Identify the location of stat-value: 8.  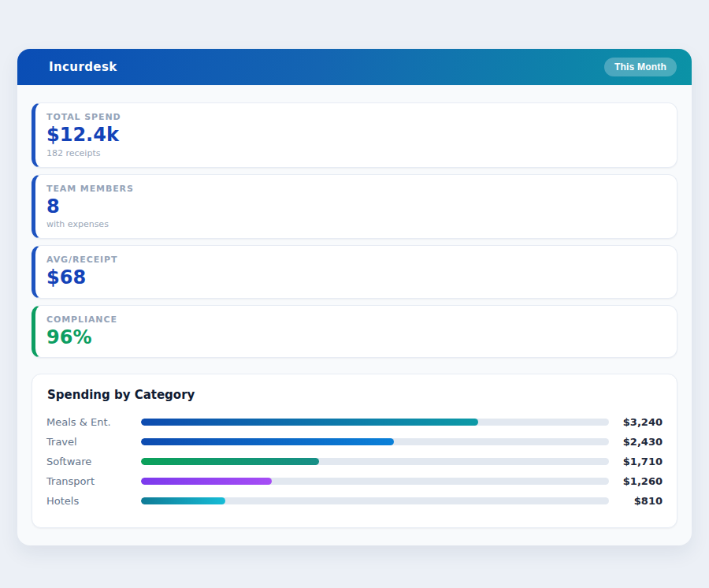
(354, 207).